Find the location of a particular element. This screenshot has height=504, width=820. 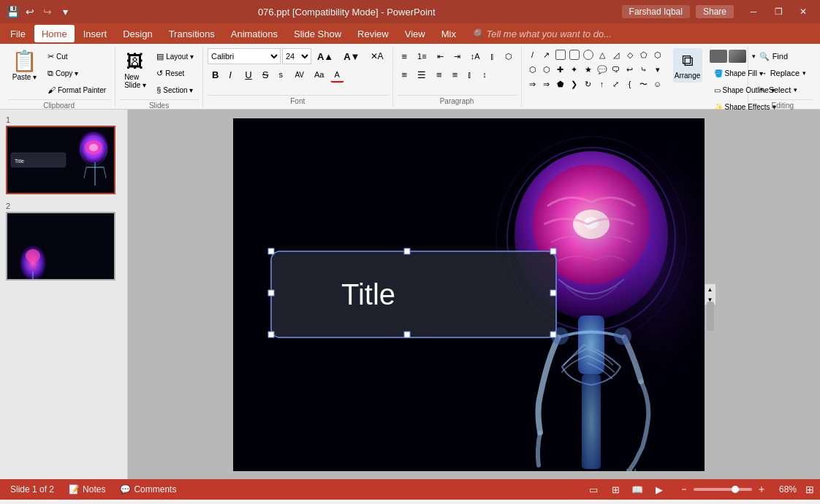

notes-button: 📝 Notes is located at coordinates (87, 489).